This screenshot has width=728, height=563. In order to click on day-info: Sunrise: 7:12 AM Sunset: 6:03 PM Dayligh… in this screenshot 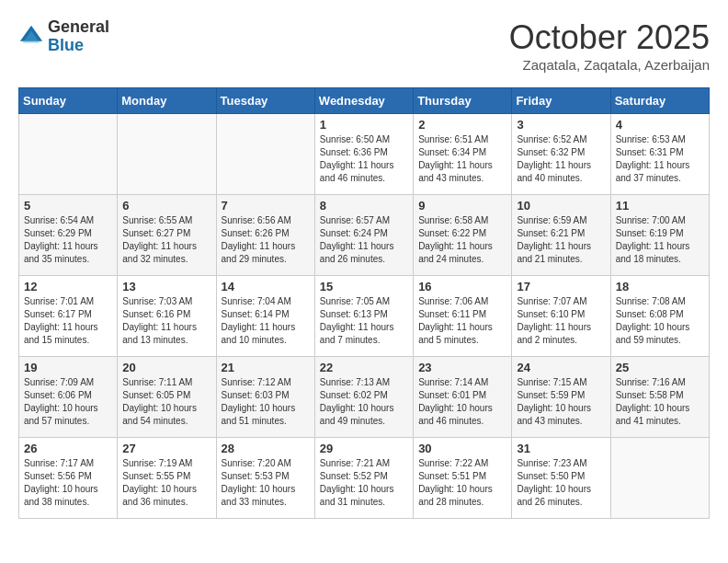, I will do `click(266, 402)`.